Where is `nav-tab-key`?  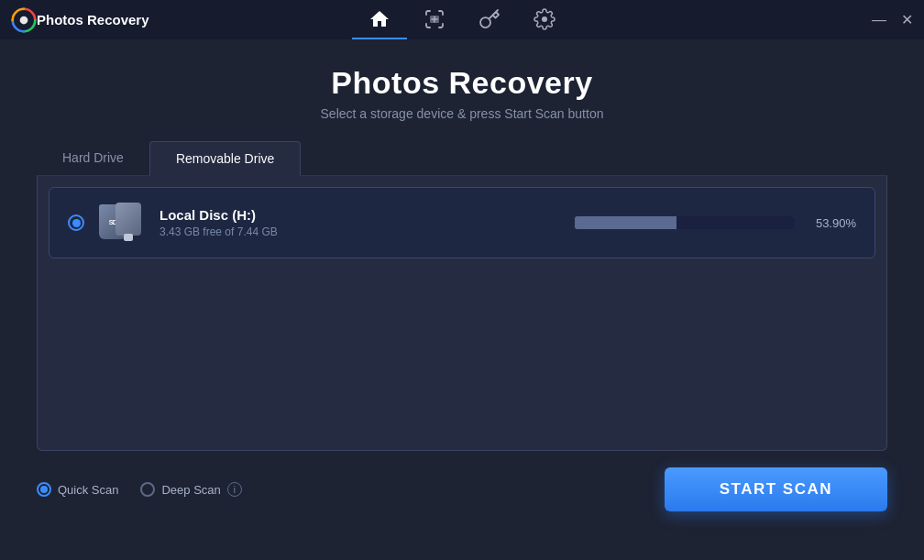
nav-tab-key is located at coordinates (490, 20).